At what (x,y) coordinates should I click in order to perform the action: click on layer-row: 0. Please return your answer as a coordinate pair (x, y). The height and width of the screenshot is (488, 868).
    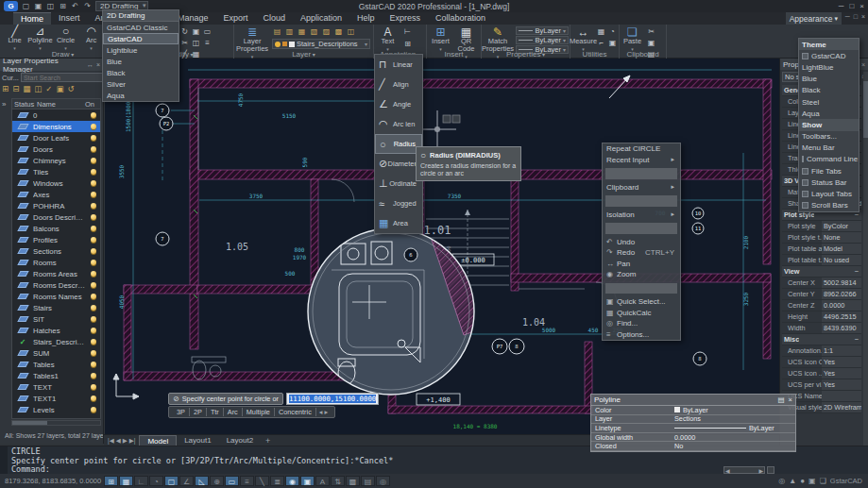
    Looking at the image, I should click on (57, 115).